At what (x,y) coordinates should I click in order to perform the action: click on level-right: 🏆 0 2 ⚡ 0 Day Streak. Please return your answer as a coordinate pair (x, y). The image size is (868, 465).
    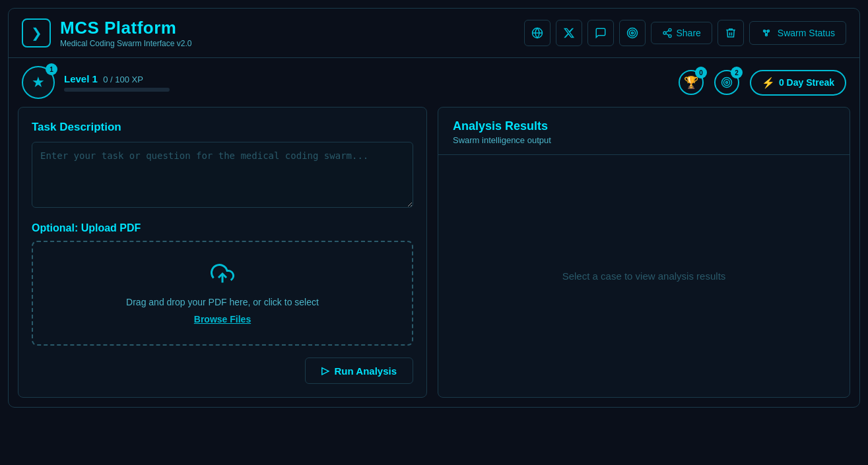
    Looking at the image, I should click on (762, 83).